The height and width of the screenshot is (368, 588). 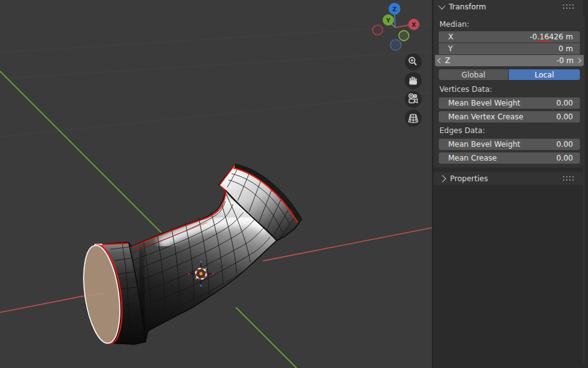 What do you see at coordinates (579, 61) in the screenshot?
I see `increment-arrow-icon` at bounding box center [579, 61].